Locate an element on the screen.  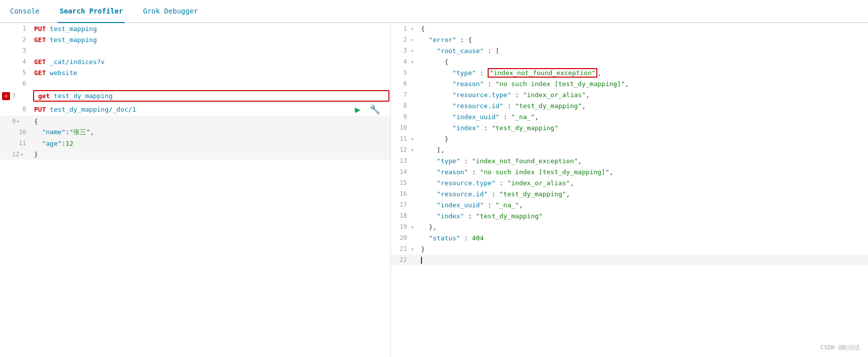
json-linenum-7: 7 is located at coordinates (401, 95).